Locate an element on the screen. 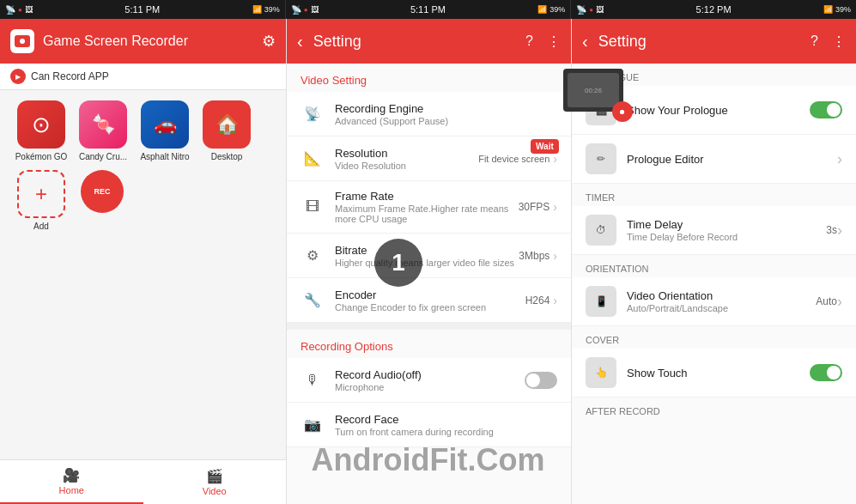 This screenshot has height=504, width=856. record-face-content: Record Face Turn on front camera during … is located at coordinates (446, 425).